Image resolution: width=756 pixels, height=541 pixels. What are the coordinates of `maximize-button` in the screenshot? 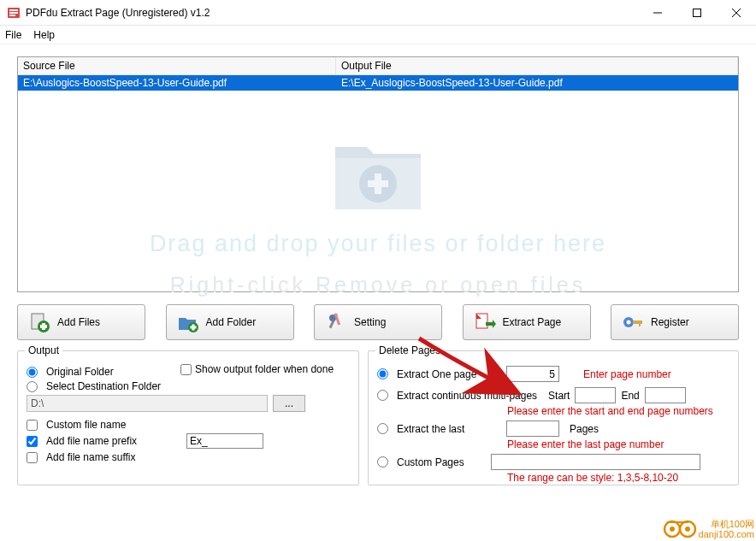 It's located at (697, 13).